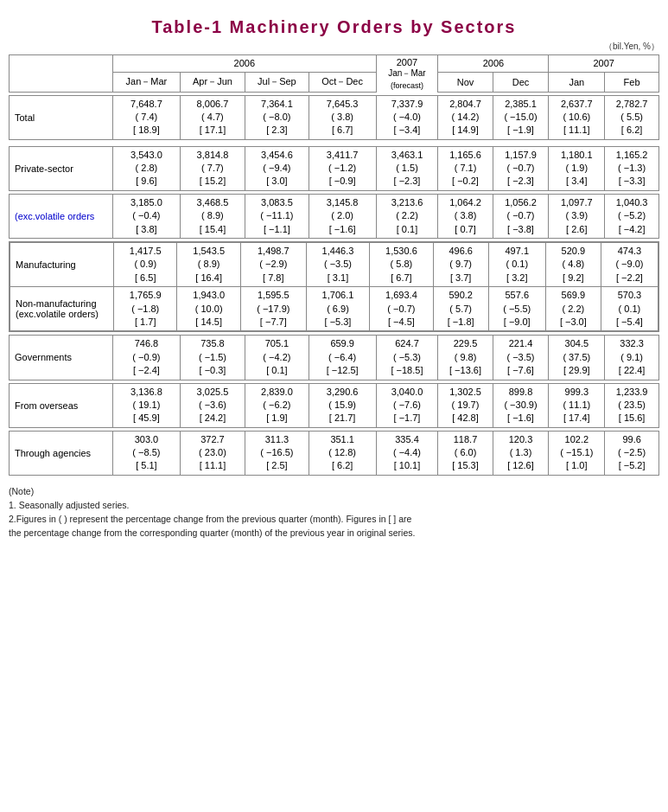 Image resolution: width=668 pixels, height=812 pixels. I want to click on data-cell: 3,463.1( 1.5)[ −2.3], so click(407, 168).